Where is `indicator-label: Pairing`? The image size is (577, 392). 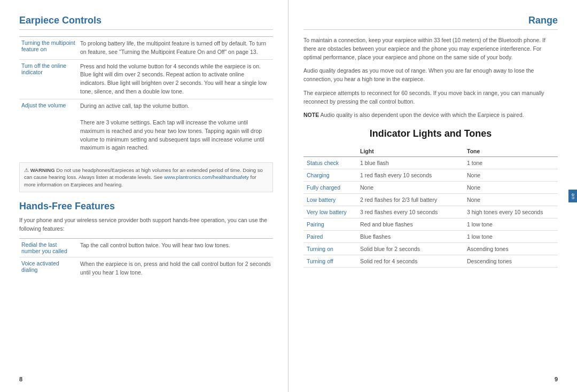
indicator-label: Pairing is located at coordinates (330, 224).